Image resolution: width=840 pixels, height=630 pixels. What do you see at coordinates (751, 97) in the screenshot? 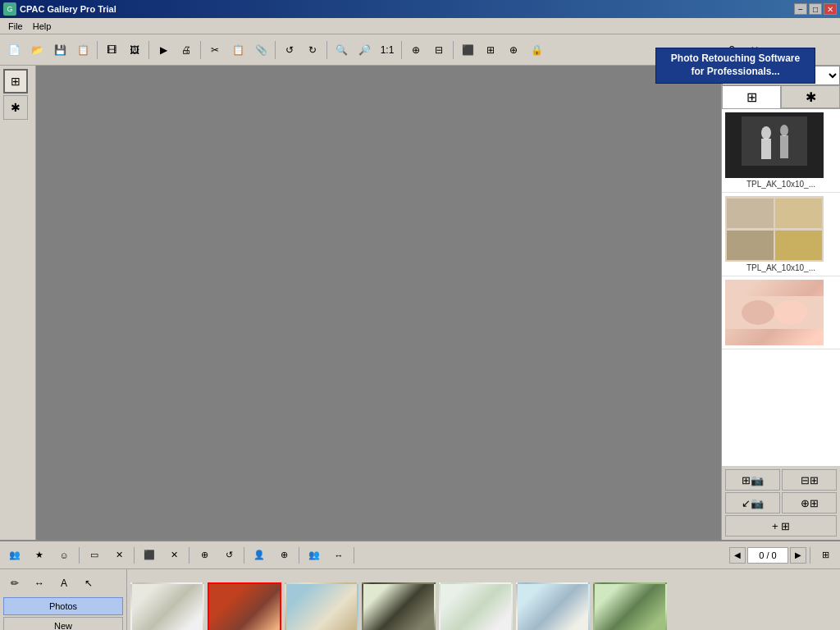
I see `tab-grid: ⊞` at bounding box center [751, 97].